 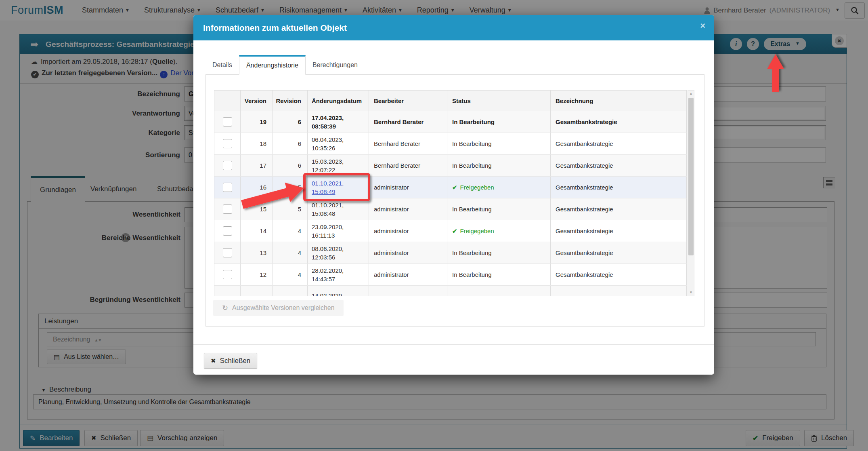 I want to click on header-bezeichnung: Bezeichnung, so click(x=619, y=101).